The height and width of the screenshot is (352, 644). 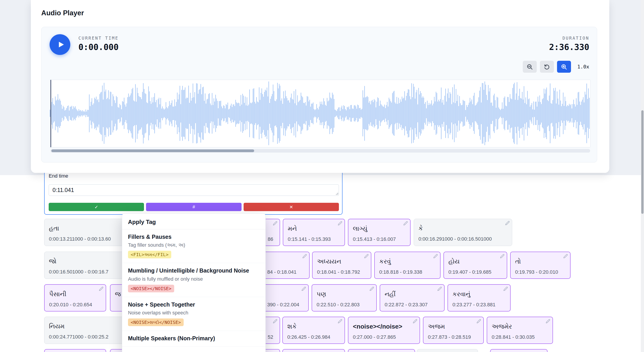 What do you see at coordinates (292, 229) in the screenshot?
I see `segment-text: મને` at bounding box center [292, 229].